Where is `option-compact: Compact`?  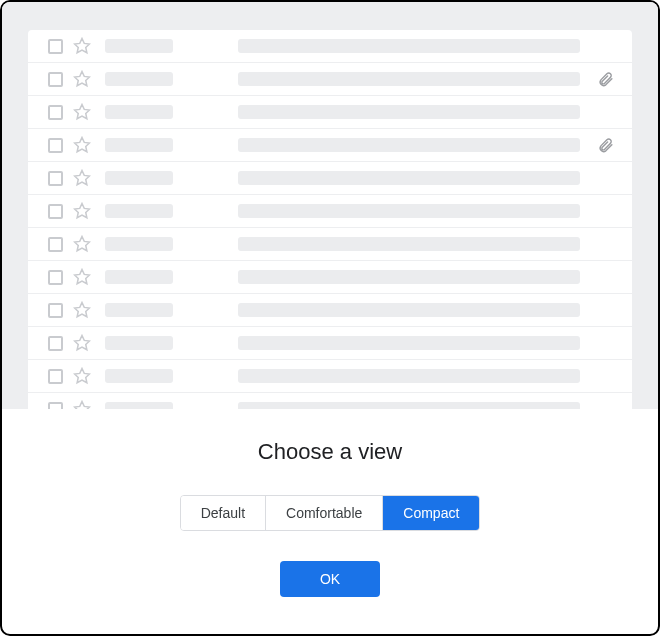 option-compact: Compact is located at coordinates (430, 513).